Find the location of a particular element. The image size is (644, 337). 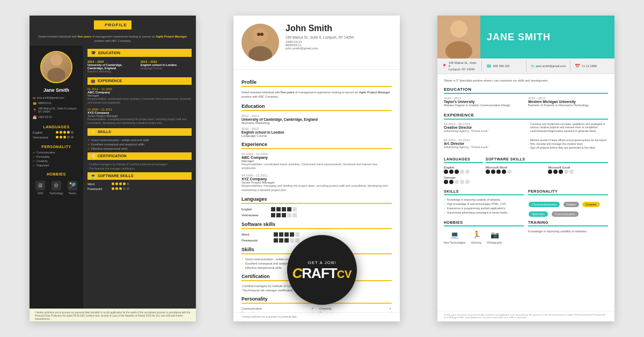

cv3-email-icon: ✉ is located at coordinates (532, 67).